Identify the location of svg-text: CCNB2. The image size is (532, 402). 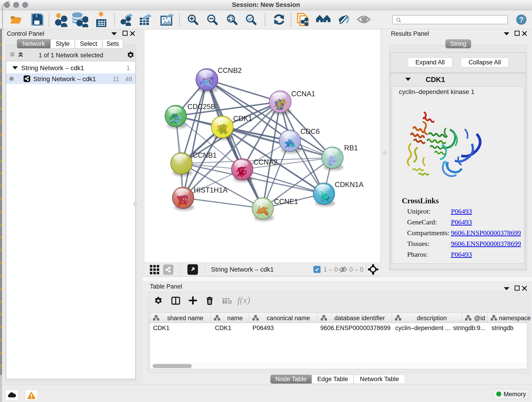
(230, 70).